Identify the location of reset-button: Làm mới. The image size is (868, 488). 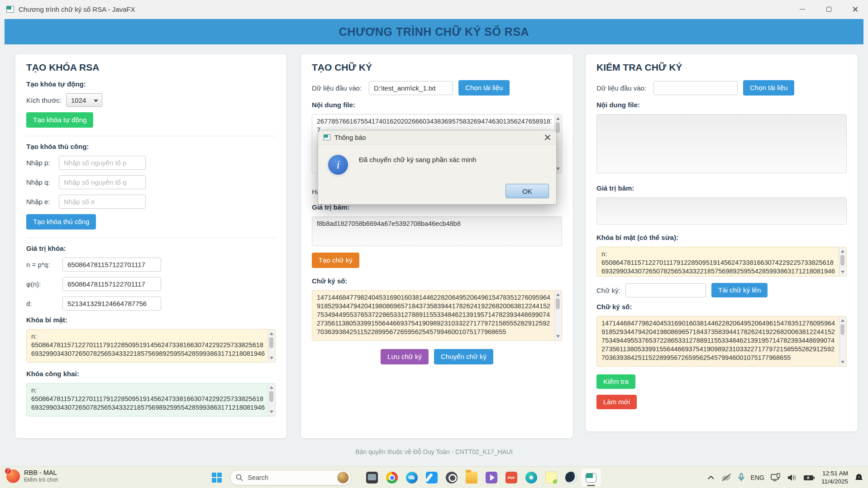
(616, 402).